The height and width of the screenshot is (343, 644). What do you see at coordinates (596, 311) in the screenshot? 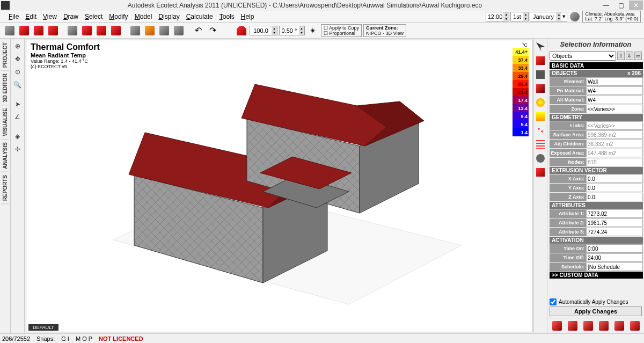
I see `apply-changes-button: Apply Changes` at bounding box center [596, 311].